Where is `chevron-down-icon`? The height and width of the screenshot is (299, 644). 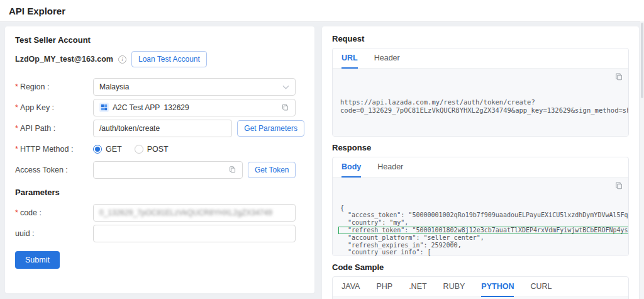 chevron-down-icon is located at coordinates (286, 87).